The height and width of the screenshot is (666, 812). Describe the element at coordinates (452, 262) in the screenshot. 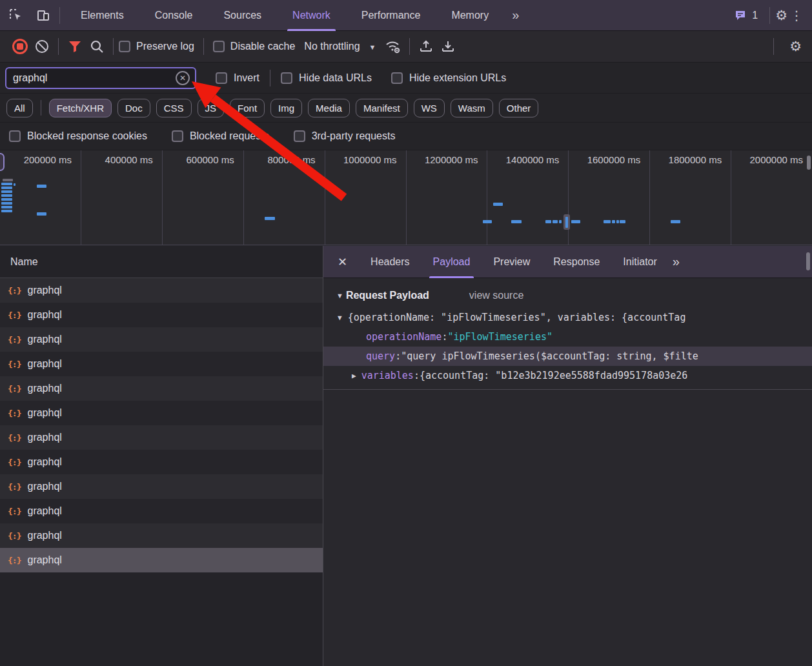

I see `tab-payload: Payload` at that location.